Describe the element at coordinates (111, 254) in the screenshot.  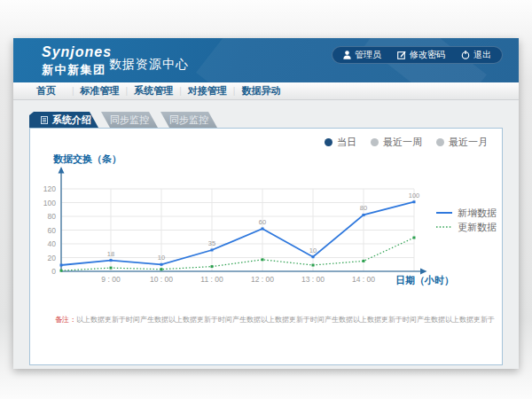
I see `svg-text: 18` at that location.